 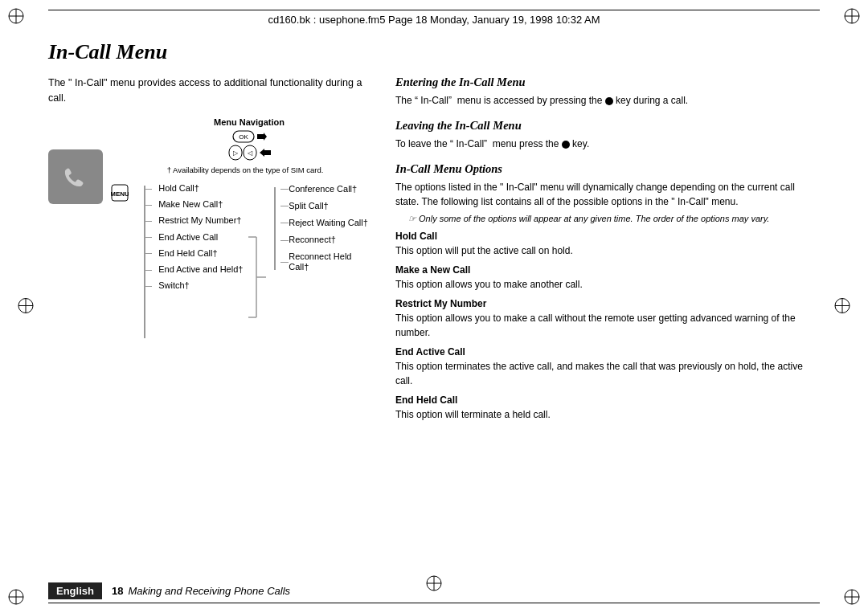 I want to click on menu-item-switch: Switch†, so click(x=200, y=286).